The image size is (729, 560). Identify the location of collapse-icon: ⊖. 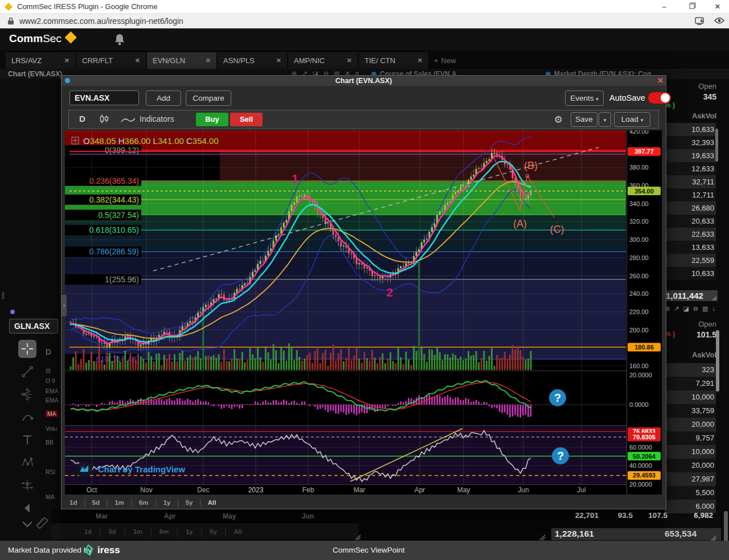
(696, 308).